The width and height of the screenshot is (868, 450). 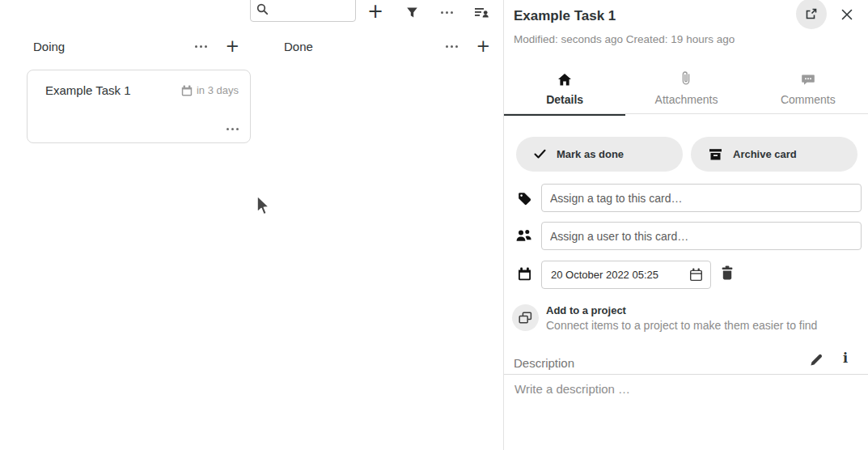 What do you see at coordinates (687, 100) in the screenshot?
I see `tab-label: Attachments` at bounding box center [687, 100].